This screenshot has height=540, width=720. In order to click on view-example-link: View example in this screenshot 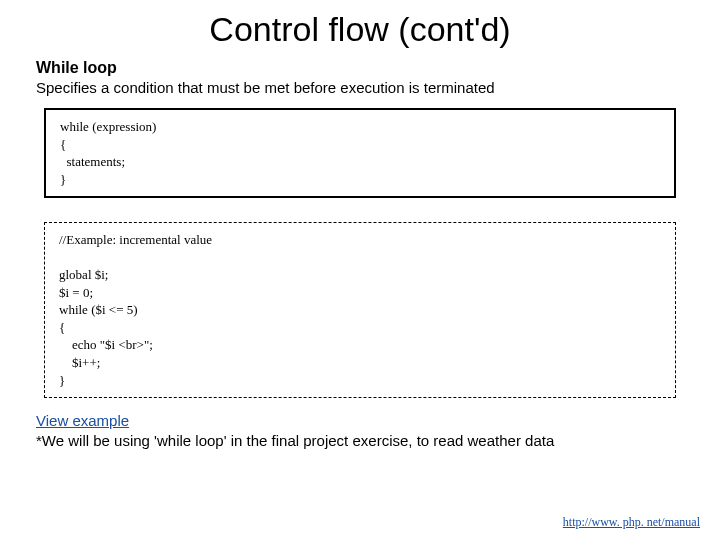, I will do `click(82, 420)`.